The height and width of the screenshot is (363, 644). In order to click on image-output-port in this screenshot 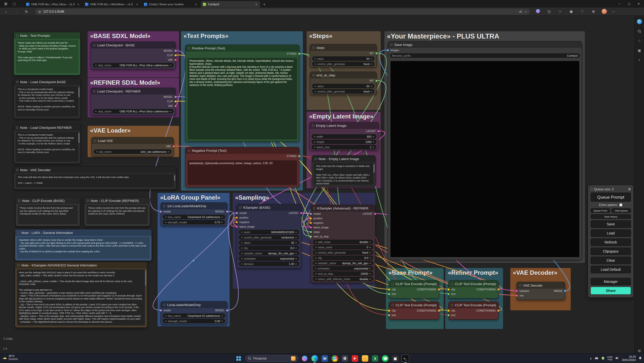, I will do `click(565, 291)`.